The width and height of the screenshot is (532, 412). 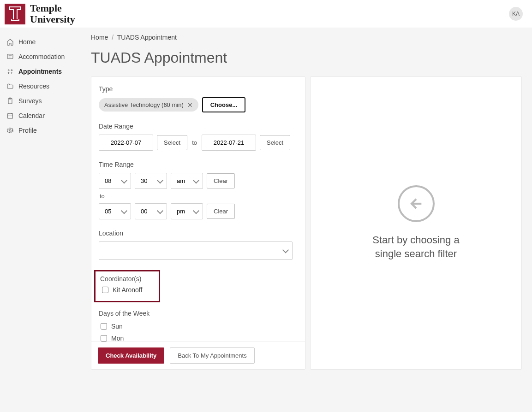 I want to click on day-sun-checkbox, so click(x=104, y=326).